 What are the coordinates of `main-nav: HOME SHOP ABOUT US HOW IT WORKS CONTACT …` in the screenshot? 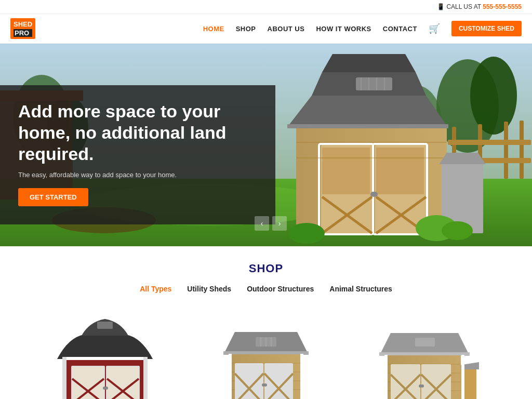 It's located at (363, 29).